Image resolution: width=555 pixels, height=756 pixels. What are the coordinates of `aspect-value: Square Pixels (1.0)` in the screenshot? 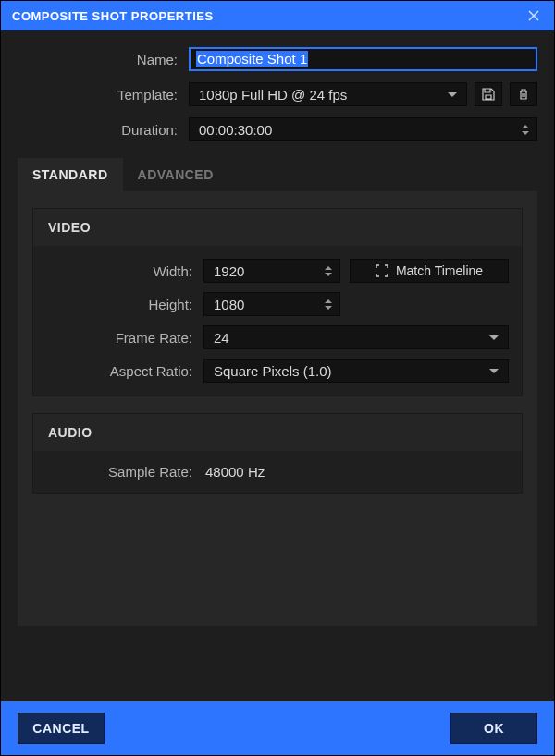 It's located at (273, 372).